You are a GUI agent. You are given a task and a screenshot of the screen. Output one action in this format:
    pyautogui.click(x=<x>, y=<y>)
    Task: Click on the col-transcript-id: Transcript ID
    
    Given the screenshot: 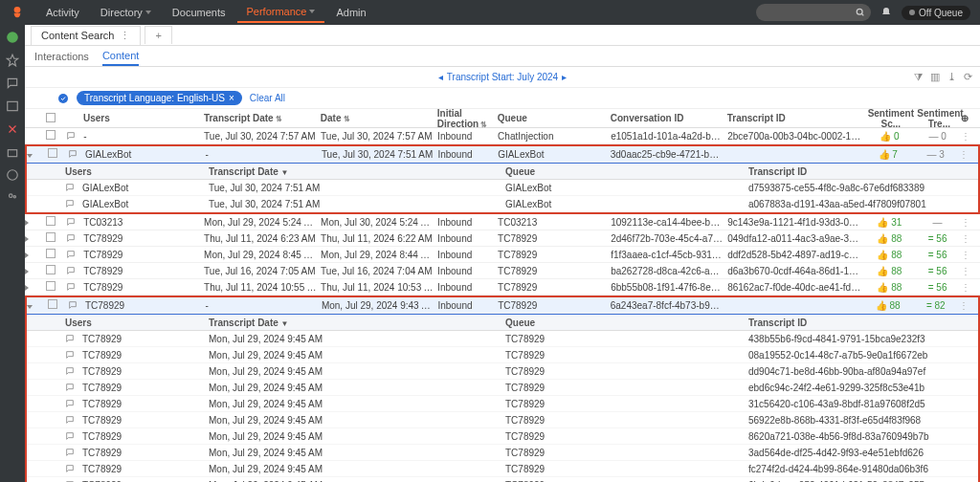 What is the action you would take?
    pyautogui.click(x=796, y=119)
    